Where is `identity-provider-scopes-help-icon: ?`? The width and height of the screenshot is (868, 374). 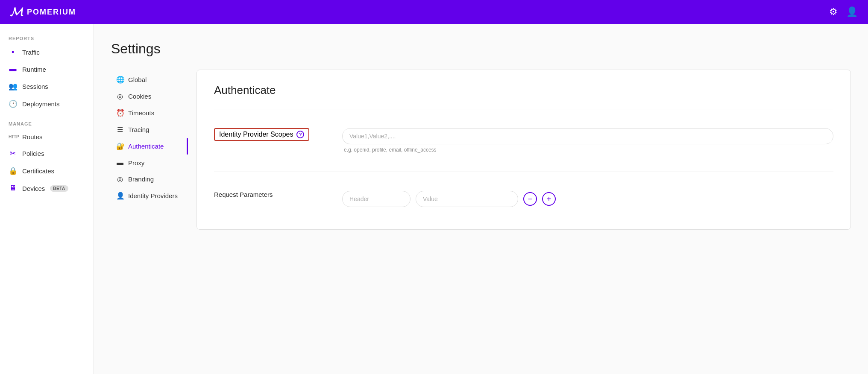
identity-provider-scopes-help-icon: ? is located at coordinates (300, 134).